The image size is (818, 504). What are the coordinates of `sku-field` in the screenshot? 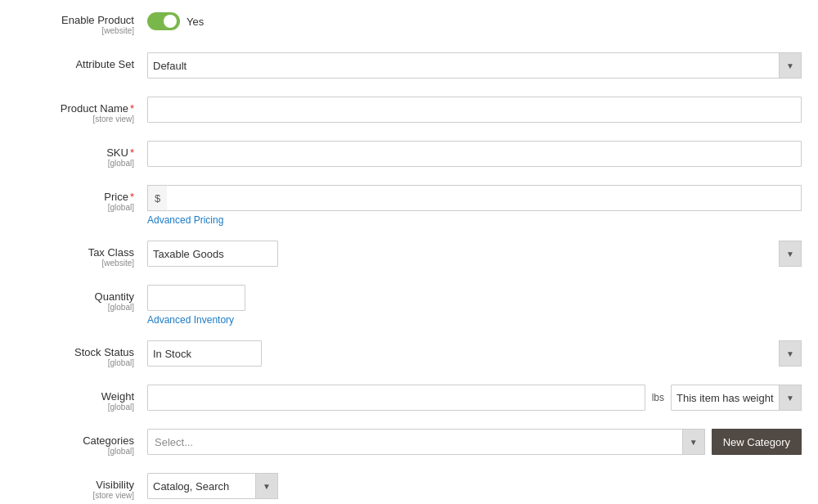 It's located at (474, 154).